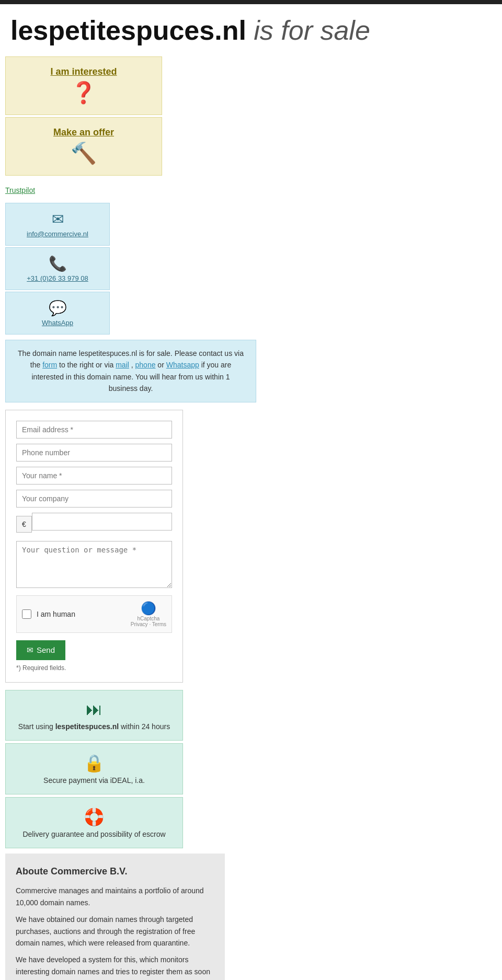 This screenshot has width=502, height=980. Describe the element at coordinates (183, 365) in the screenshot. I see `whatsapp-info-link: Whatsapp` at that location.